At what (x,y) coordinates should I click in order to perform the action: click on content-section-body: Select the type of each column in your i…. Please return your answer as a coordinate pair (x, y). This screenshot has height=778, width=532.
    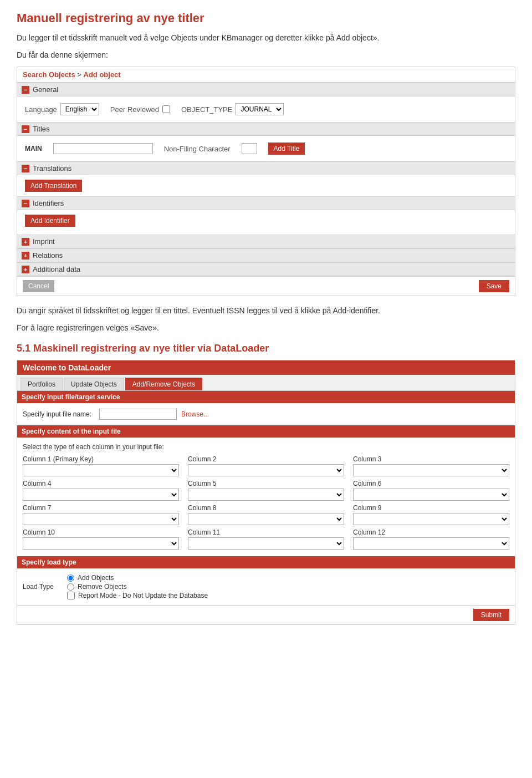
    Looking at the image, I should click on (266, 497).